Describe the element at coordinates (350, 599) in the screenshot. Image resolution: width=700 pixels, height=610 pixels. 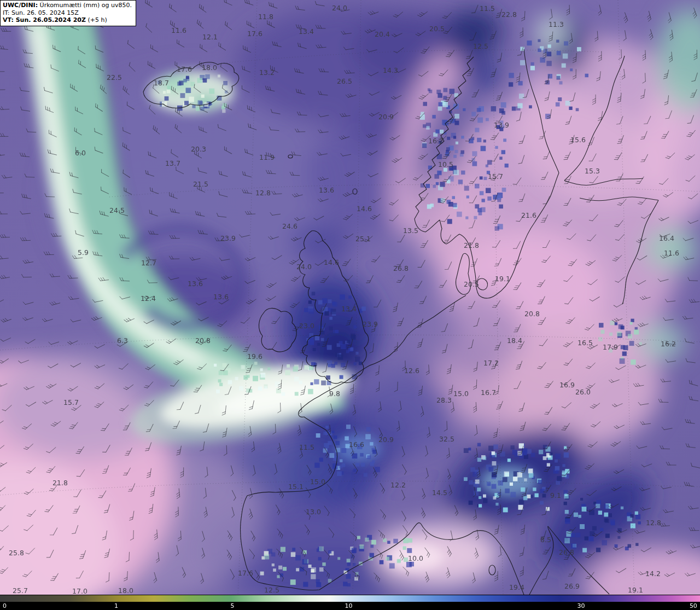
I see `colorbar-gradient` at that location.